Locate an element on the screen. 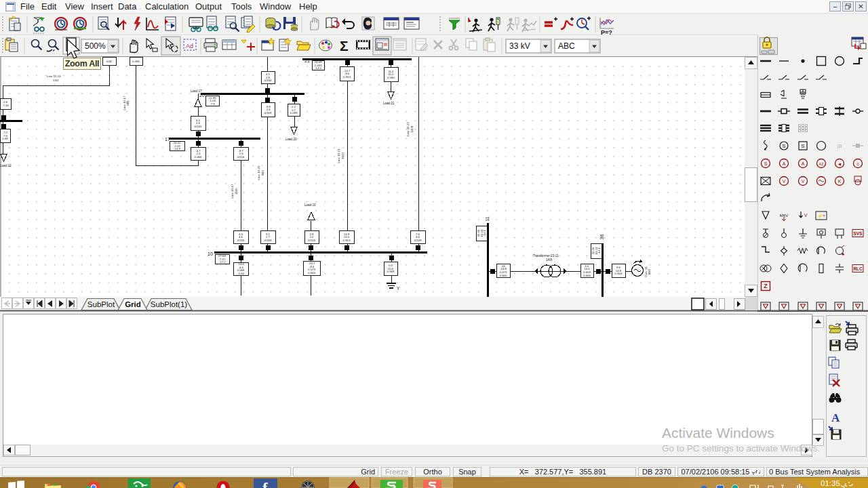  svg-text: 68/2 is located at coordinates (650, 271).